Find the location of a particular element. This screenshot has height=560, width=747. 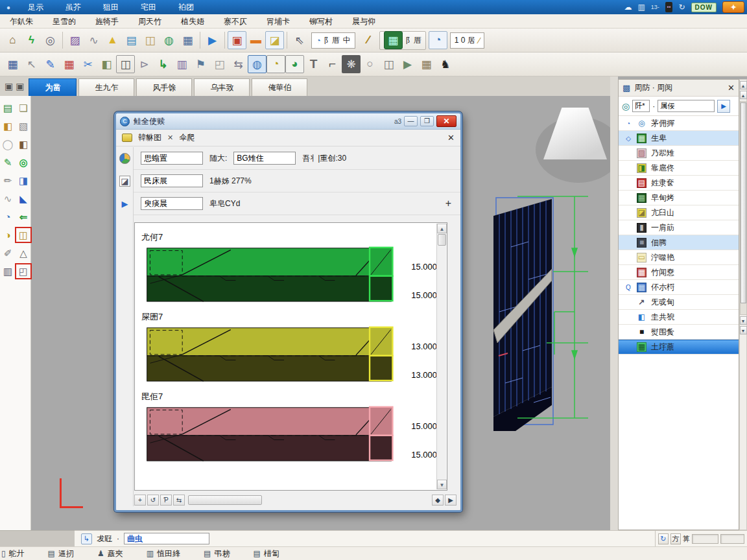

layer-color-icon: ▨ is located at coordinates (642, 153).